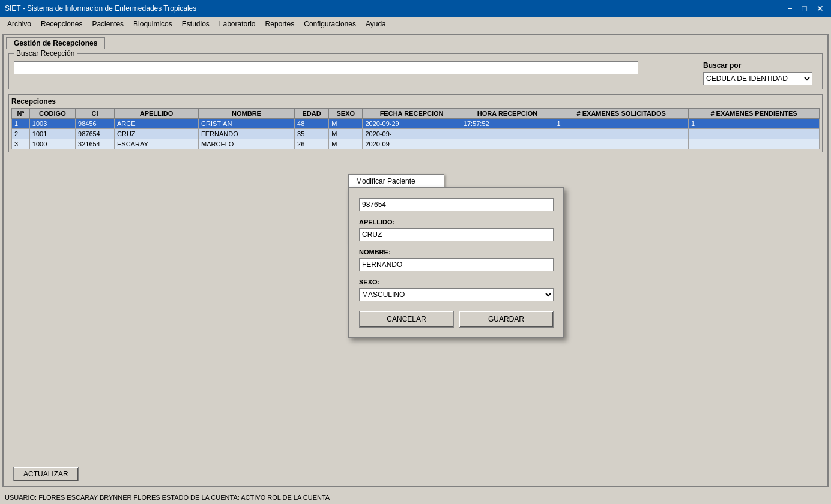  Describe the element at coordinates (346, 114) in the screenshot. I see `col-sexo: SEXO` at that location.